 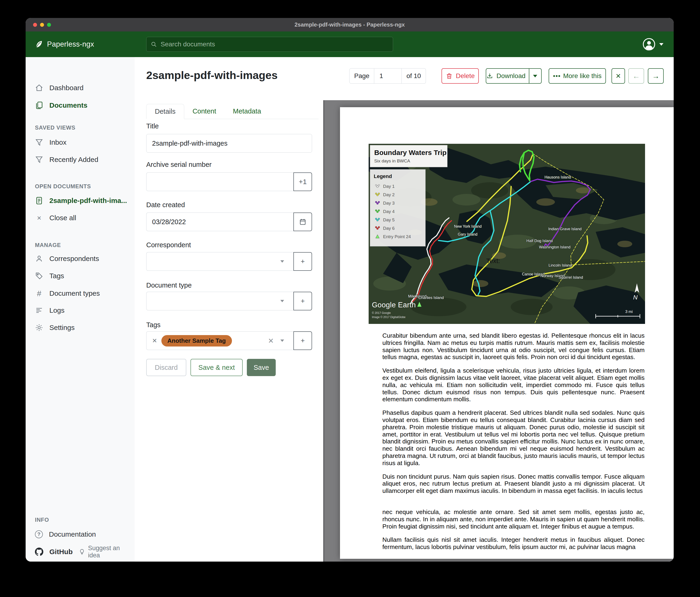 What do you see at coordinates (514, 484) in the screenshot?
I see `paragraph: Duis non tincidunt purus. Nam quis sapie…` at bounding box center [514, 484].